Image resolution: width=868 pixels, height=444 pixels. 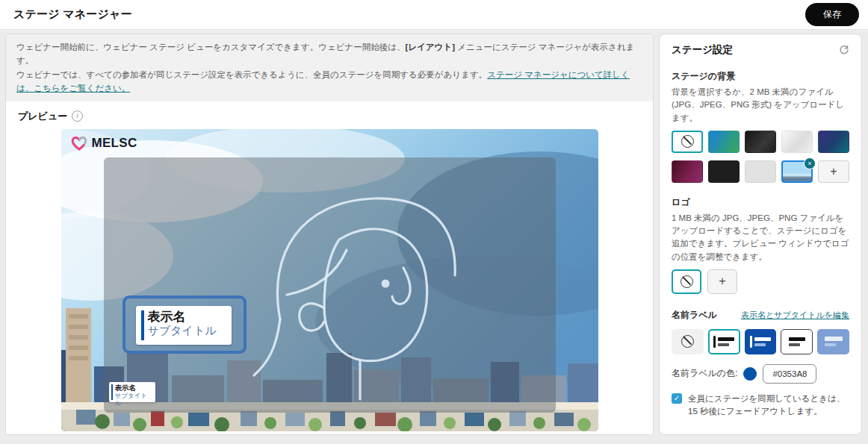 What do you see at coordinates (687, 142) in the screenshot?
I see `background-option-none` at bounding box center [687, 142].